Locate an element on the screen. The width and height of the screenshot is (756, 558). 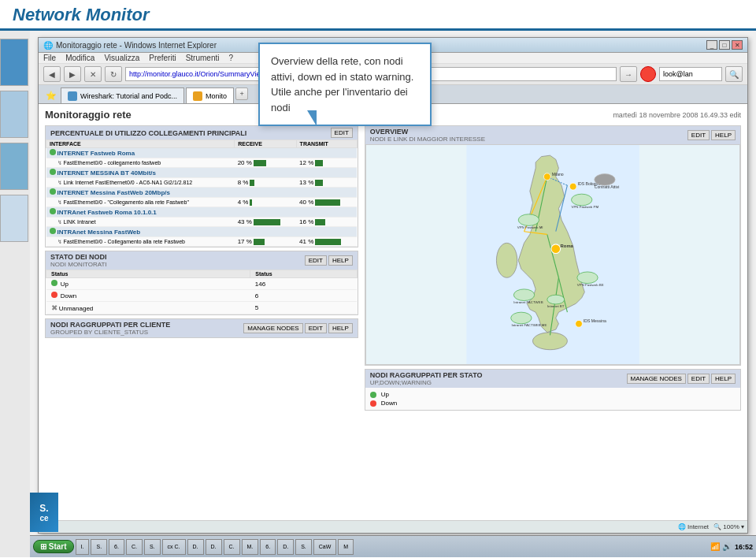
table-row: ↯ FastEthernet0/0 - Collegamento alla re… is located at coordinates (202, 242).